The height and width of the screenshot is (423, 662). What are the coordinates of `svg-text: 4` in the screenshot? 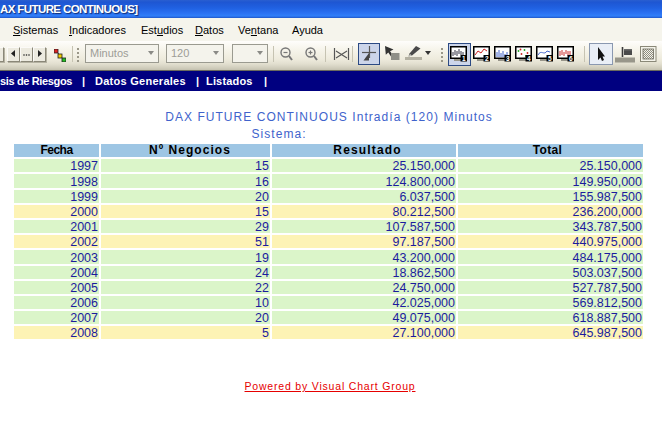 It's located at (529, 58).